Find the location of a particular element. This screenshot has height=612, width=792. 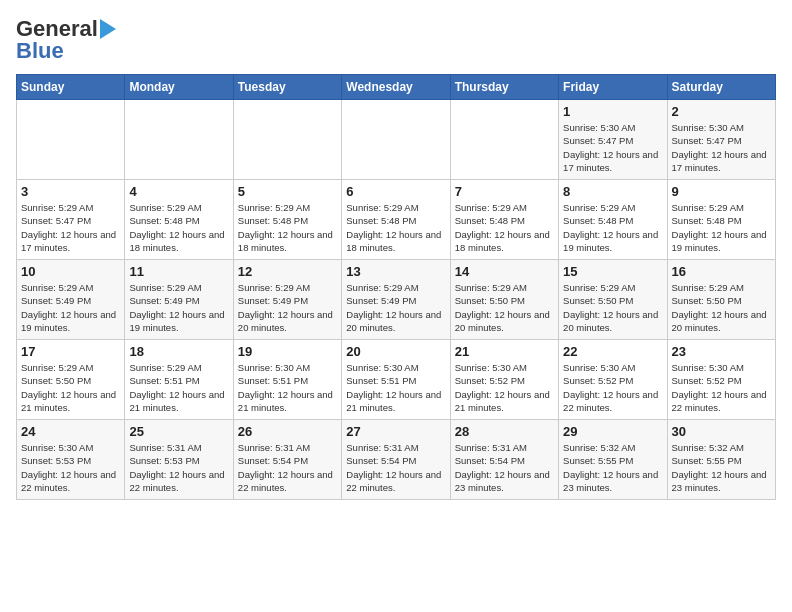

calendar-cell: 28Sunrise: 5:31 AM Sunset: 5:54 PM Dayli… is located at coordinates (504, 460).